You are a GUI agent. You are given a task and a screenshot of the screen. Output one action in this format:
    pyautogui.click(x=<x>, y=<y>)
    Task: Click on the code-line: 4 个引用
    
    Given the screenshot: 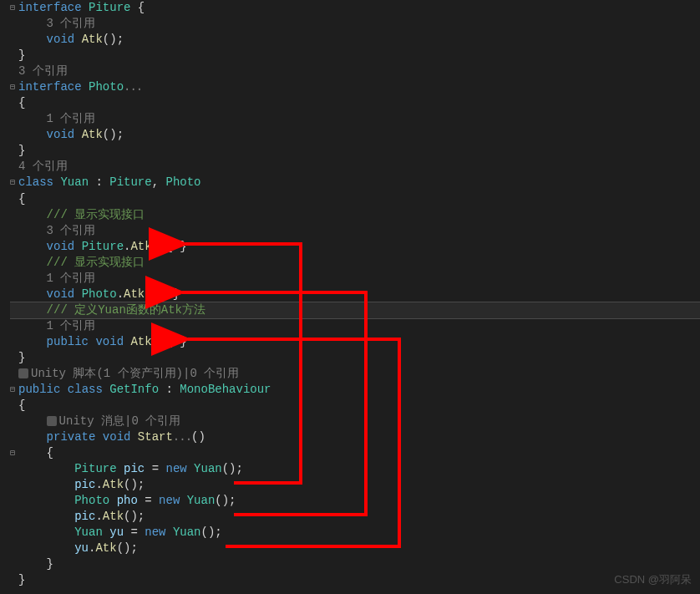 What is the action you would take?
    pyautogui.click(x=355, y=167)
    